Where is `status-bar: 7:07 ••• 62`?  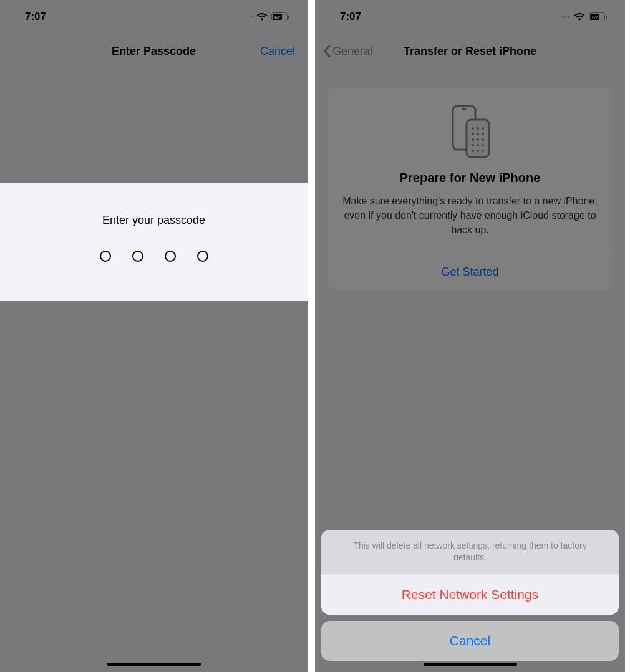
status-bar: 7:07 ••• 62 is located at coordinates (470, 17).